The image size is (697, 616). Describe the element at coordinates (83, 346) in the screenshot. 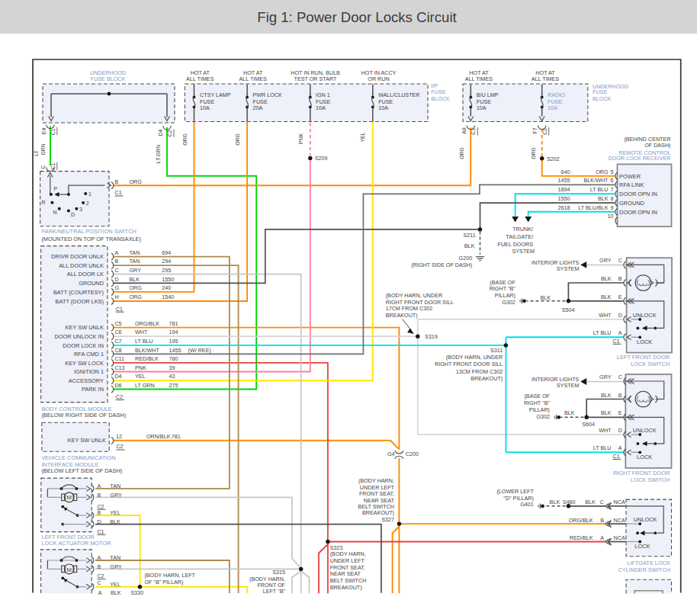

I see `svg-text: DOOR LOCK IN` at that location.